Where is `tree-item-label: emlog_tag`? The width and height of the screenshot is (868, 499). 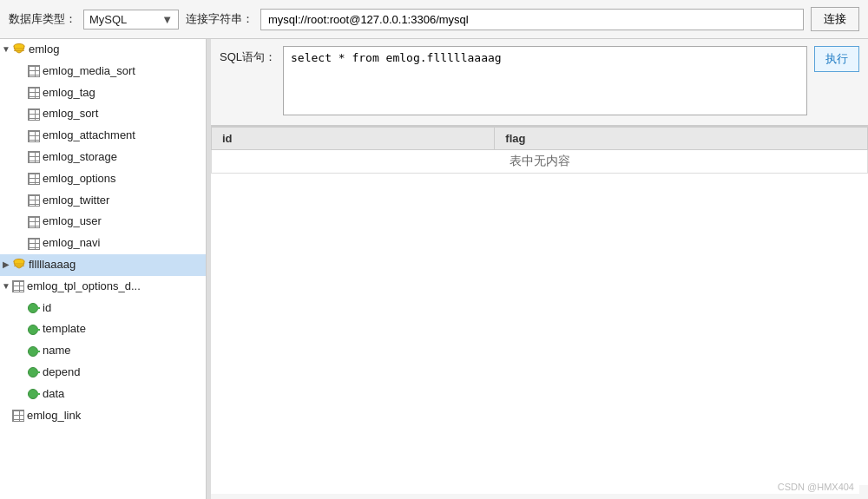 tree-item-label: emlog_tag is located at coordinates (69, 94).